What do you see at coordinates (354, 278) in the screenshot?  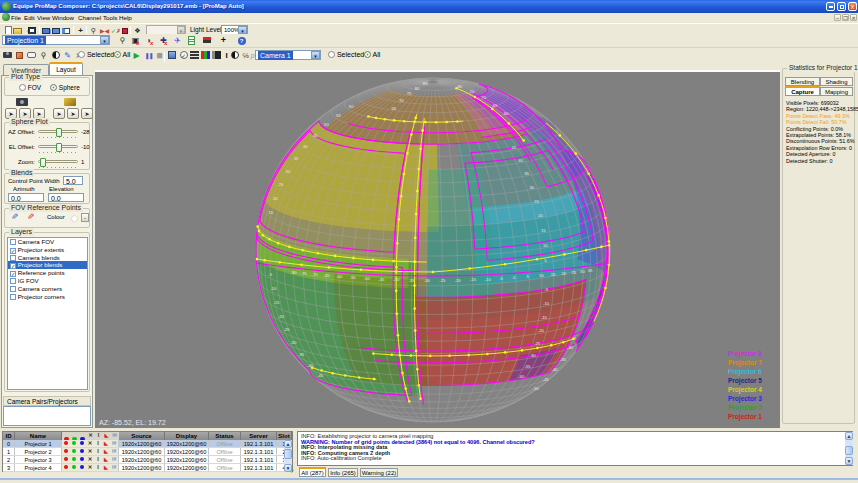 I see `svg-text: -55` at bounding box center [354, 278].